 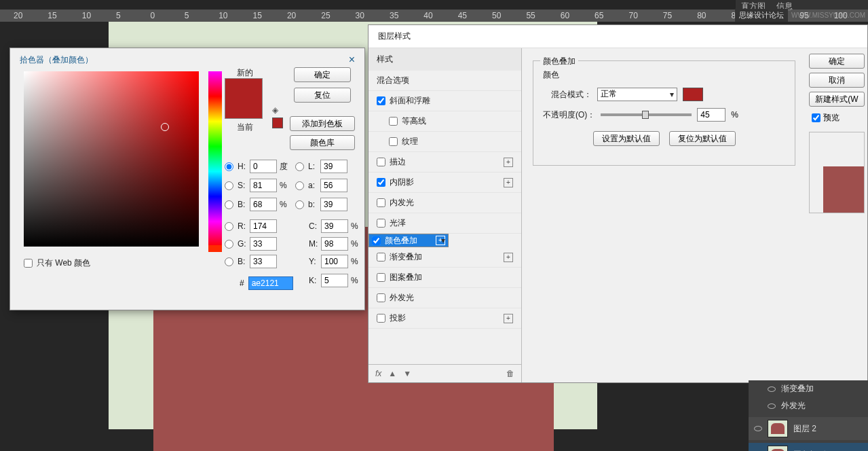 What do you see at coordinates (300, 186) in the screenshot?
I see `a-radio` at bounding box center [300, 186].